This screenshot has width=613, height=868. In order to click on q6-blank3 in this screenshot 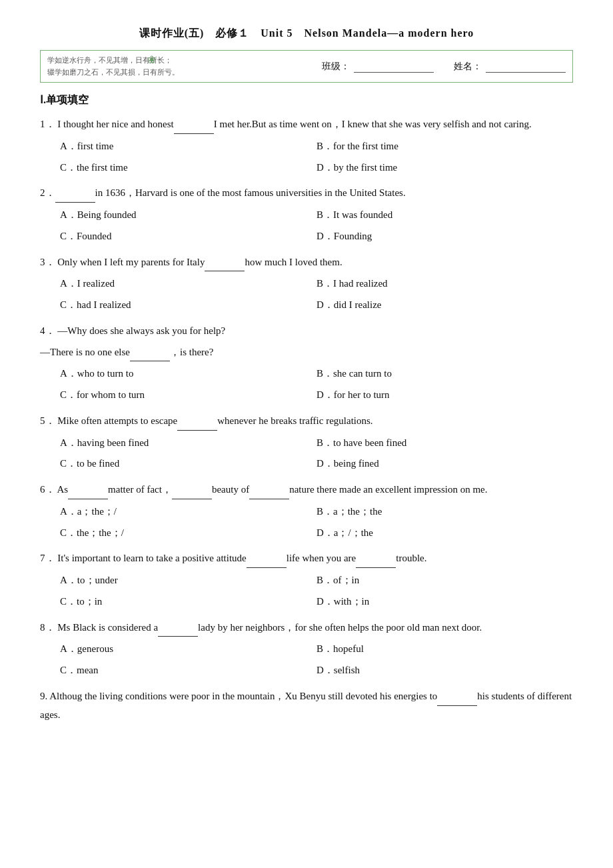, I will do `click(269, 494)`.